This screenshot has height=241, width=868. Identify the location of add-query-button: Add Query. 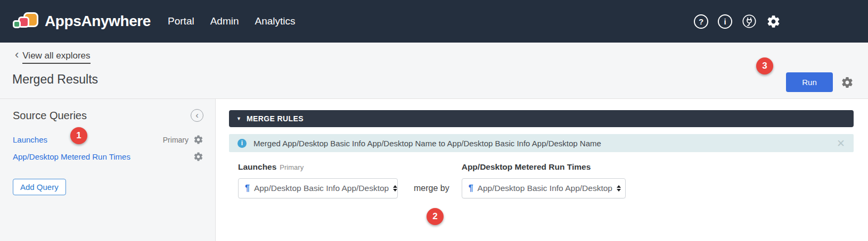
(39, 187).